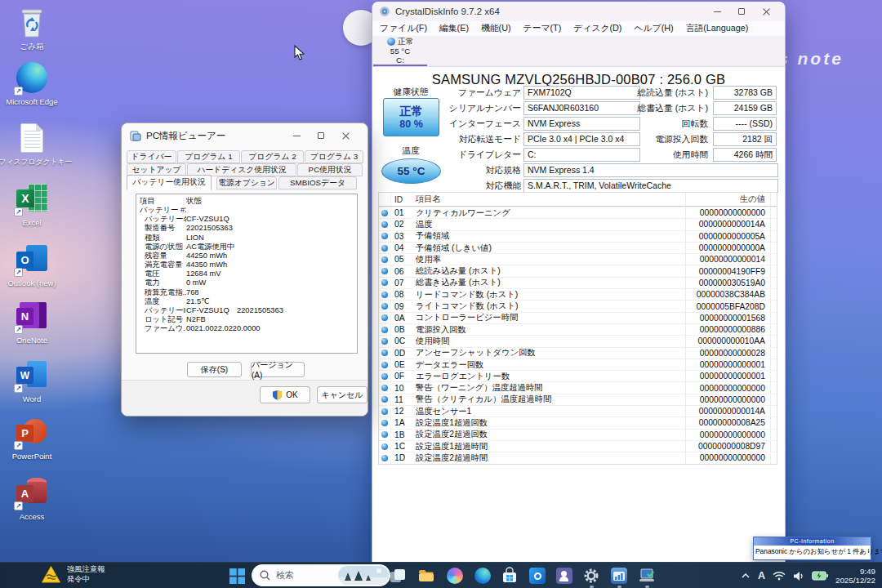 The width and height of the screenshot is (882, 588). I want to click on smart-table-row: 08 リードコマンド数 (ホスト) 00000038C384AB, so click(578, 294).